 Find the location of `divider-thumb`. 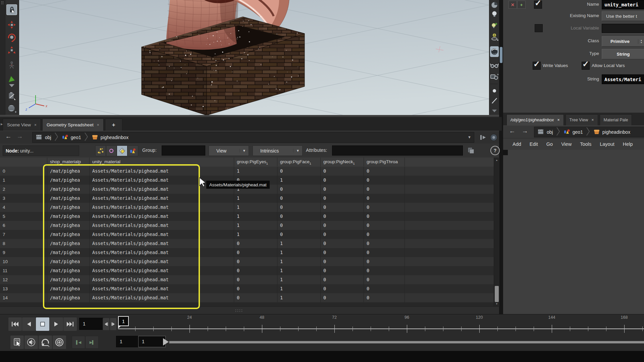

divider-thumb is located at coordinates (501, 55).